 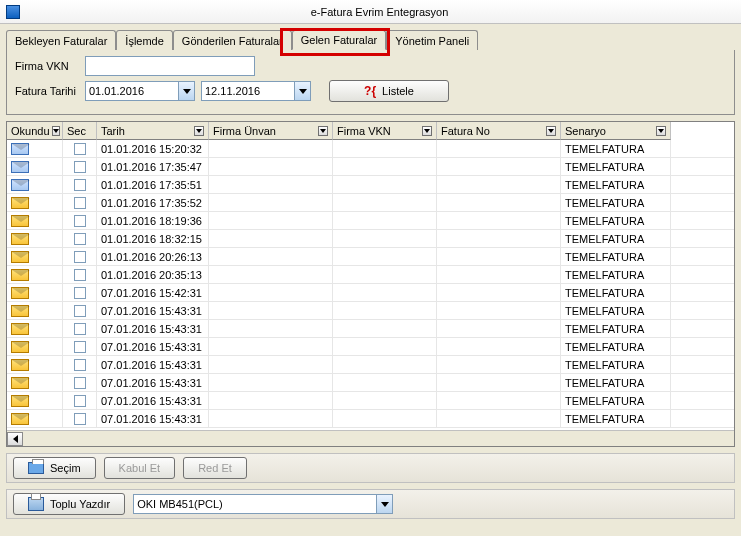 I want to click on cell-okundu, so click(x=35, y=166).